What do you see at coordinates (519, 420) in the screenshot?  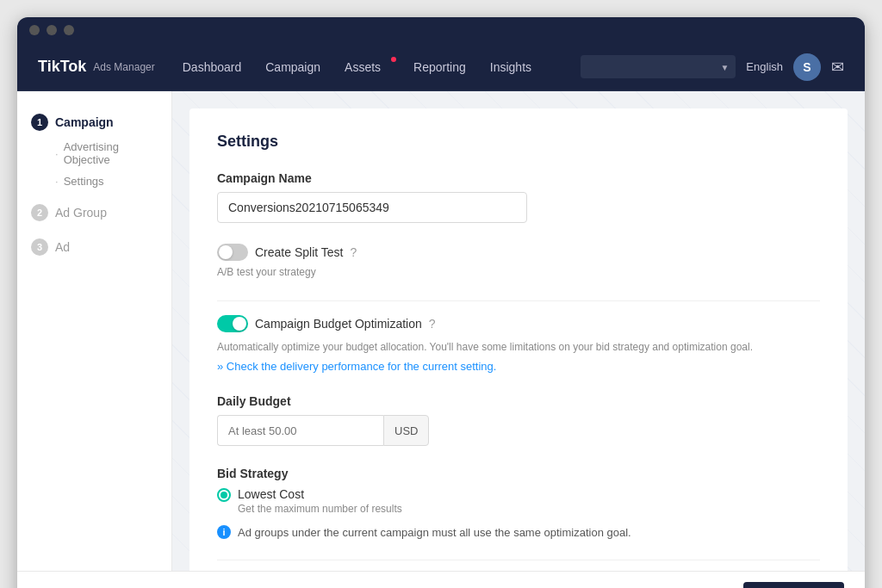 I see `daily-budget-group: Daily Budget USD` at bounding box center [519, 420].